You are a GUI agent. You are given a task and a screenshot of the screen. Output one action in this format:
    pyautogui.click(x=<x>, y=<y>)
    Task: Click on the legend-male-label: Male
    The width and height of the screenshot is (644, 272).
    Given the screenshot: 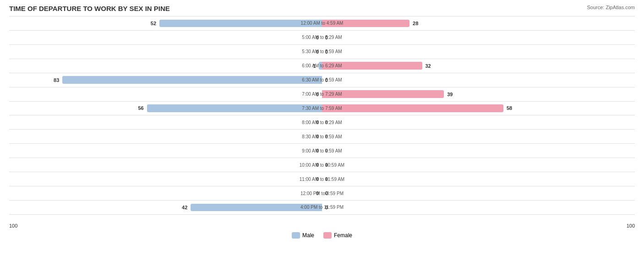 What is the action you would take?
    pyautogui.click(x=308, y=235)
    